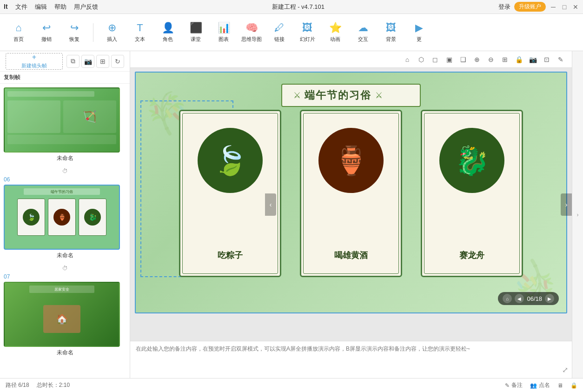 The image size is (583, 392). I want to click on zoom-out-button: ⊖, so click(491, 60).